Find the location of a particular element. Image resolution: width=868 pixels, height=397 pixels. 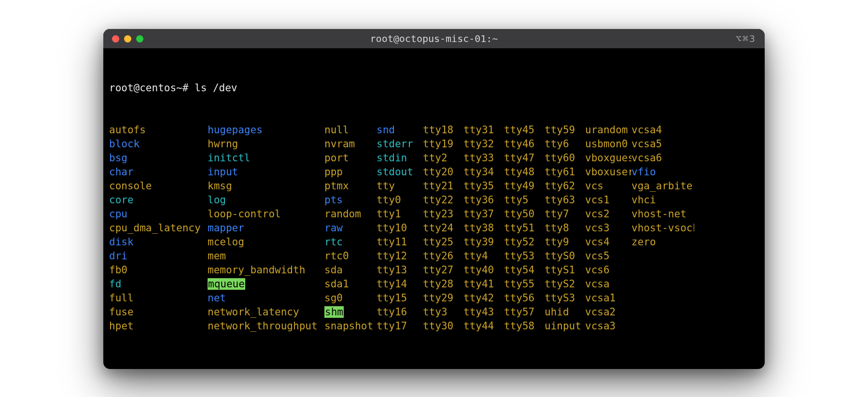

ls-row: fb0memory_bandwidthsdatty13tty27tty40tty… is located at coordinates (434, 270).